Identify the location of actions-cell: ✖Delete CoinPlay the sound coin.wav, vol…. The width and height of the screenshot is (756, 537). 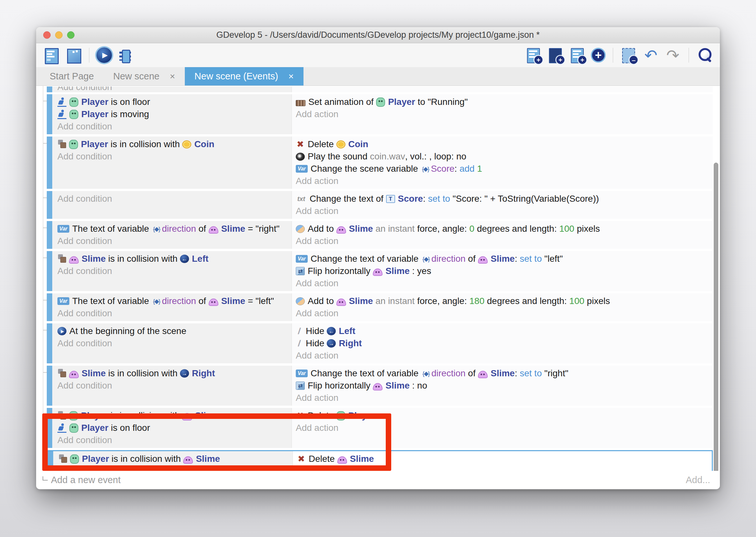
(502, 163).